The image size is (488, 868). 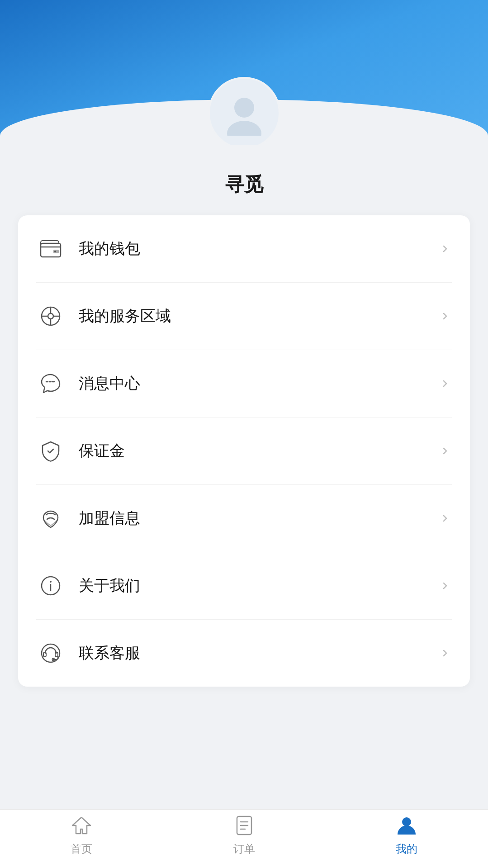 What do you see at coordinates (445, 653) in the screenshot?
I see `customer-service-arrow` at bounding box center [445, 653].